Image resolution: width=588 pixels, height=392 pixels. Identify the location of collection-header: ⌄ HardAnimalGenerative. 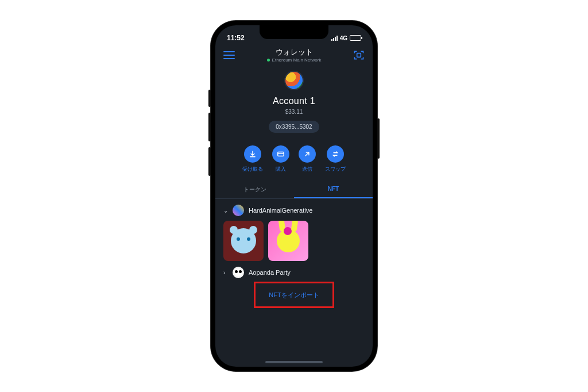
(294, 210).